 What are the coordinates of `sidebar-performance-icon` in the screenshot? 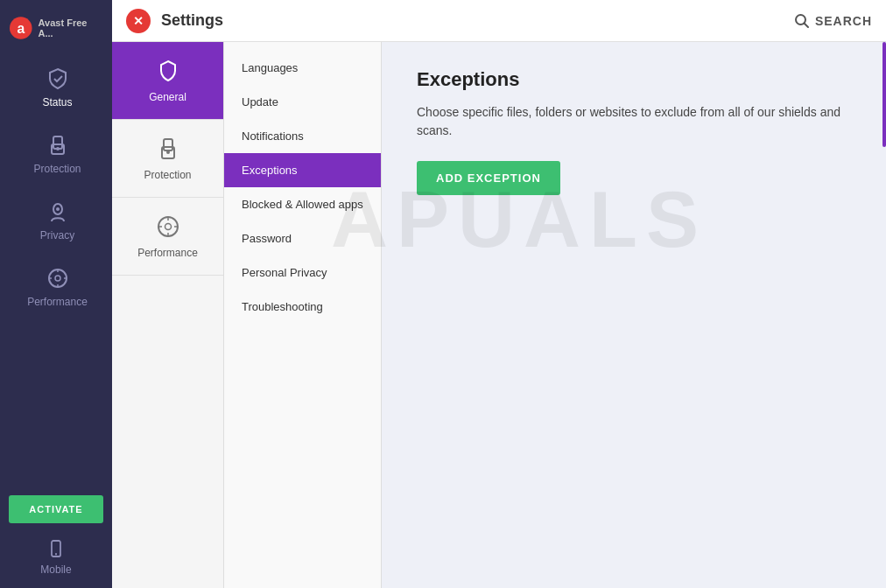 It's located at (58, 278).